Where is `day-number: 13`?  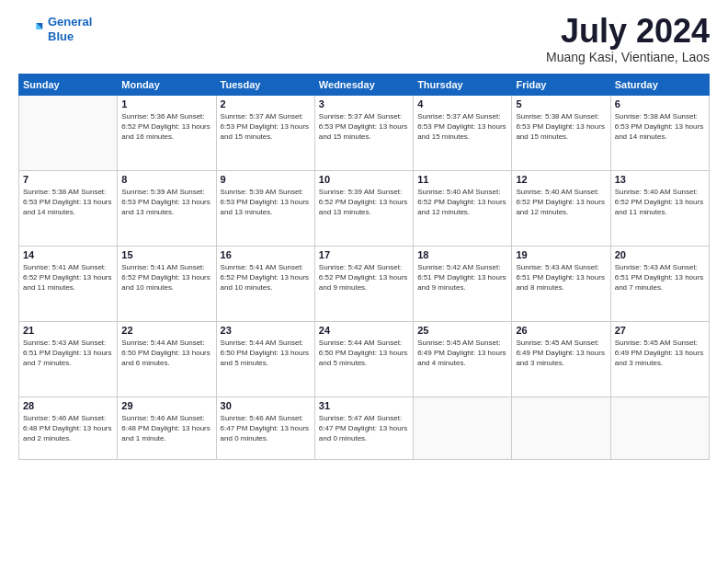 day-number: 13 is located at coordinates (660, 179).